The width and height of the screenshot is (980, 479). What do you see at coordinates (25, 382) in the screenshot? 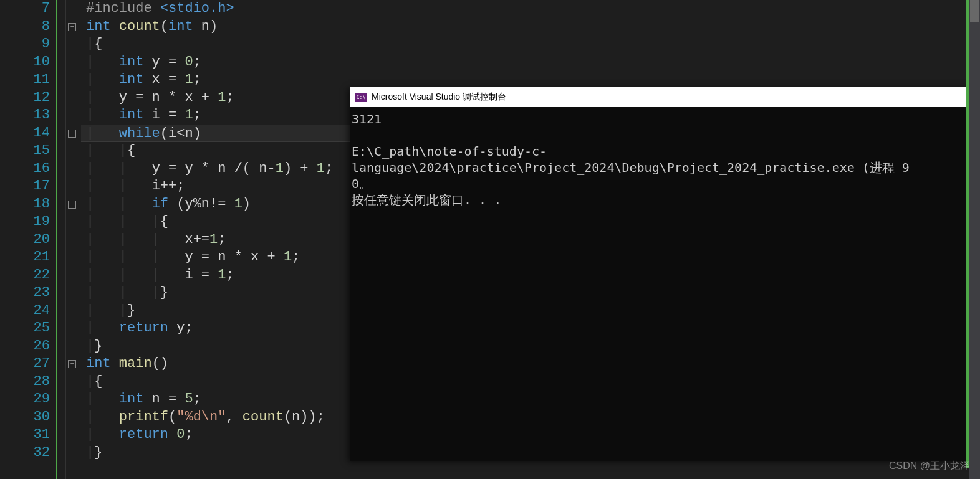
I see `line-number: 28` at bounding box center [25, 382].